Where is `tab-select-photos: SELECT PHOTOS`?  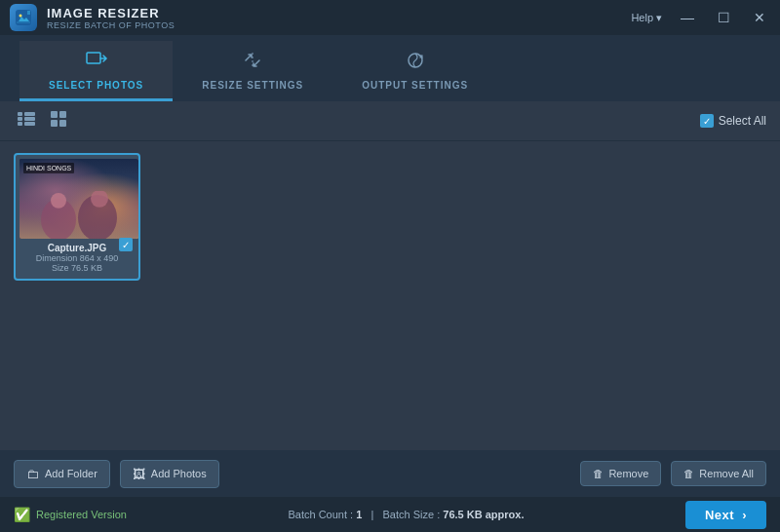
tab-select-photos: SELECT PHOTOS is located at coordinates (96, 71).